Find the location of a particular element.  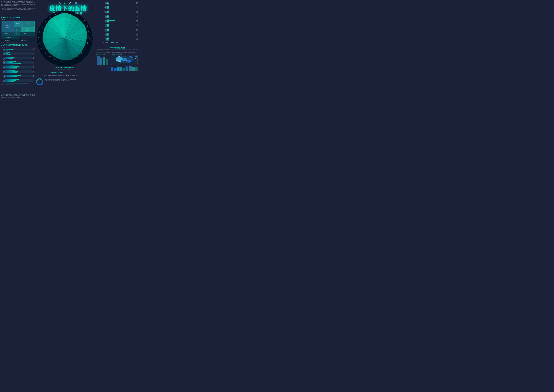

svg-text: 未定级医院 is located at coordinates (61, 37).